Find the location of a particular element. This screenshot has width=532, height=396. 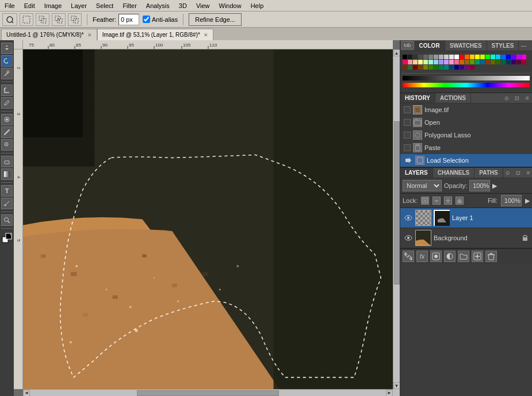

scroll-v-thumb is located at coordinates (397, 203).